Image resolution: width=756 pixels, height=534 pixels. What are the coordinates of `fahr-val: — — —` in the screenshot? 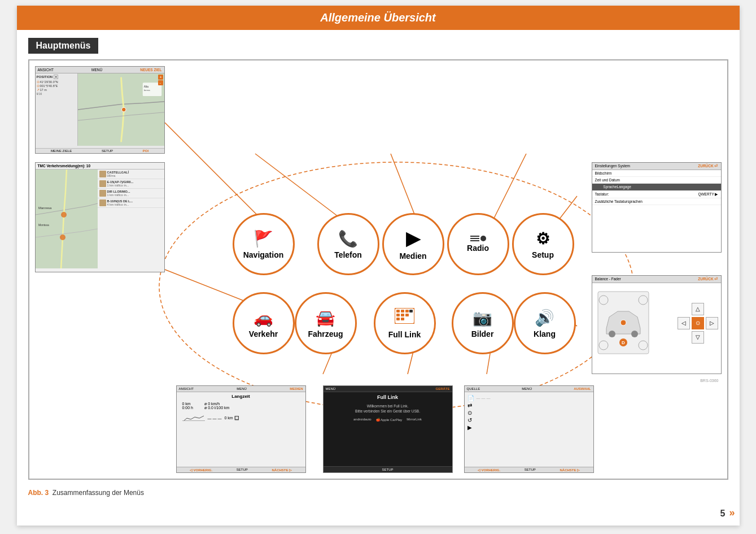 It's located at (215, 418).